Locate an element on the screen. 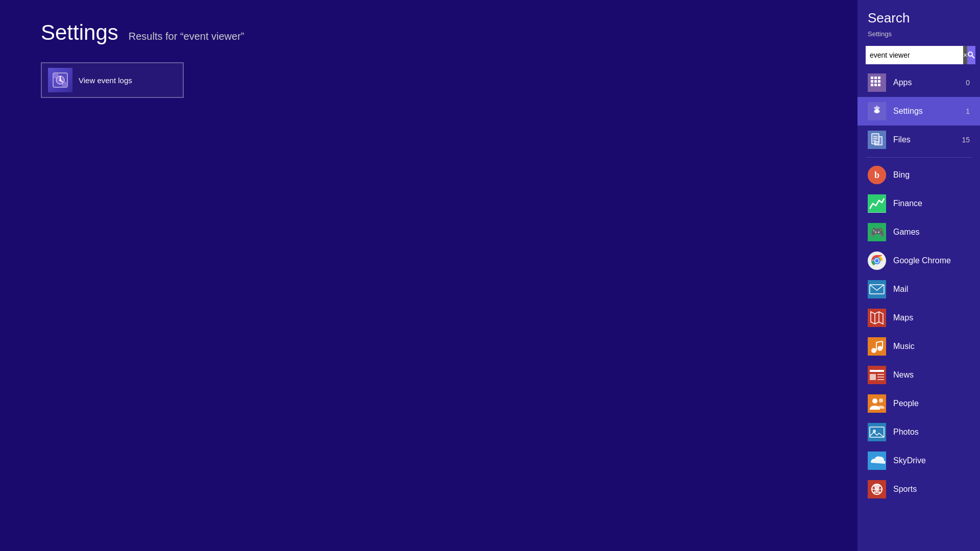  category-apps-count: 0 is located at coordinates (968, 83).